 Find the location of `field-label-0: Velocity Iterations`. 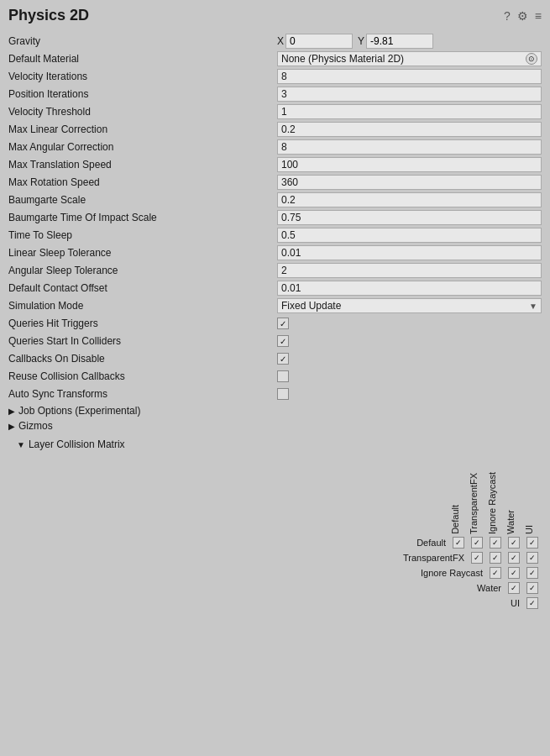

field-label-0: Velocity Iterations is located at coordinates (143, 76).